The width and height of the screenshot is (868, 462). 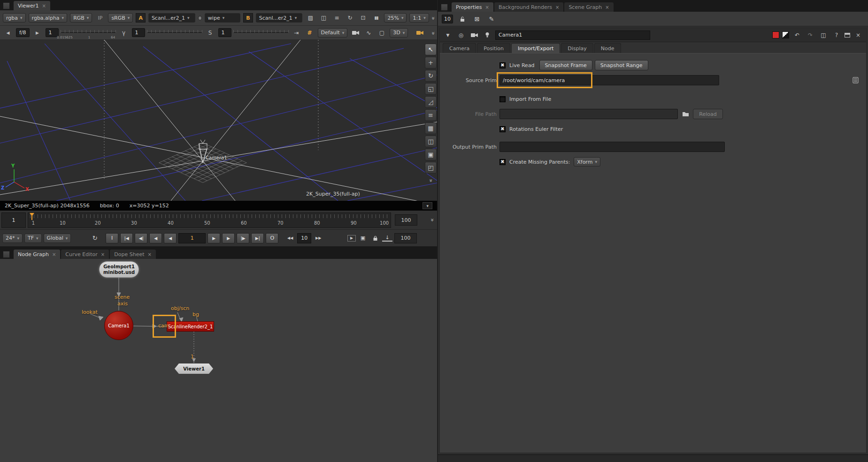 What do you see at coordinates (85, 254) in the screenshot?
I see `tab-curve-editor: Curve Editor ×` at bounding box center [85, 254].